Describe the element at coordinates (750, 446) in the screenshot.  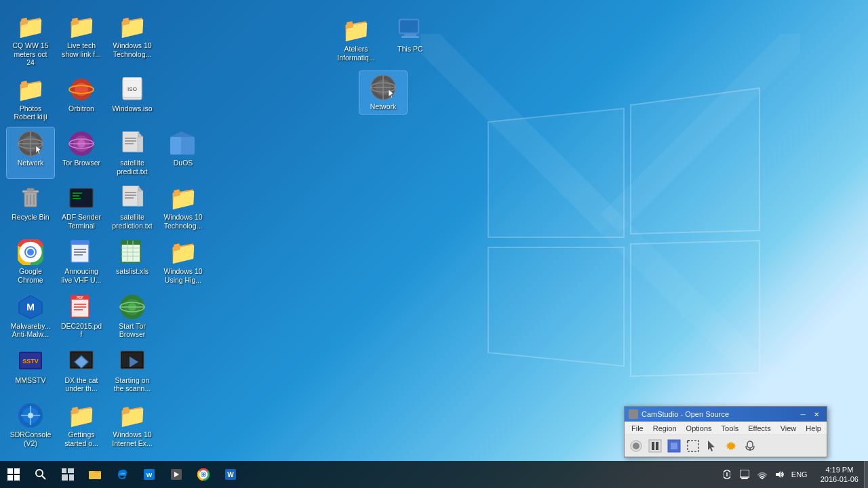
I see `audio-button` at that location.